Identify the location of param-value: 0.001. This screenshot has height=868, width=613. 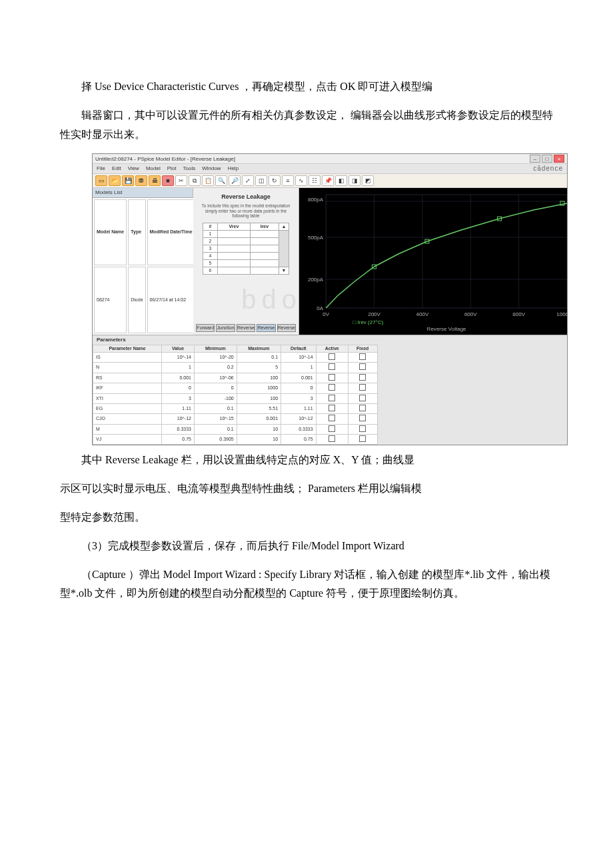
(179, 377).